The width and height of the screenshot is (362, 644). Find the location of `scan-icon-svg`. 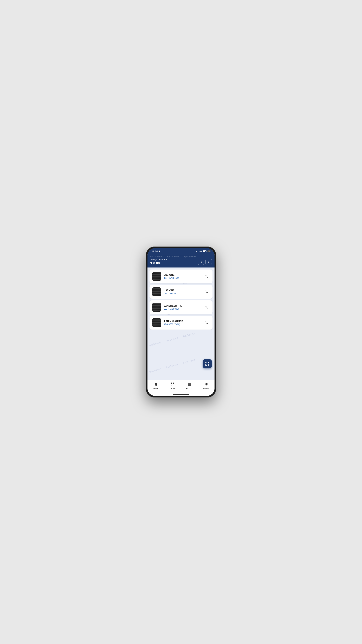

scan-icon-svg is located at coordinates (173, 384).